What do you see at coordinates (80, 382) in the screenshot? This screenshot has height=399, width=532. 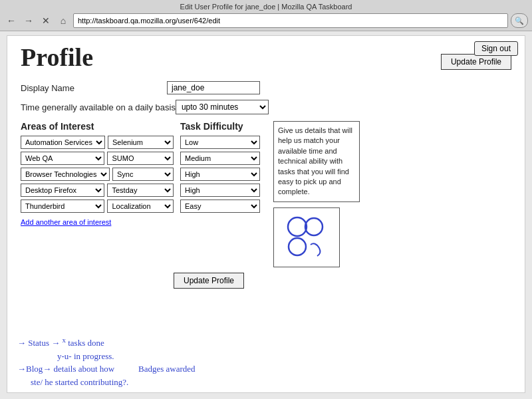 I see `annot-line4: ste/ he started contributing?.` at bounding box center [80, 382].